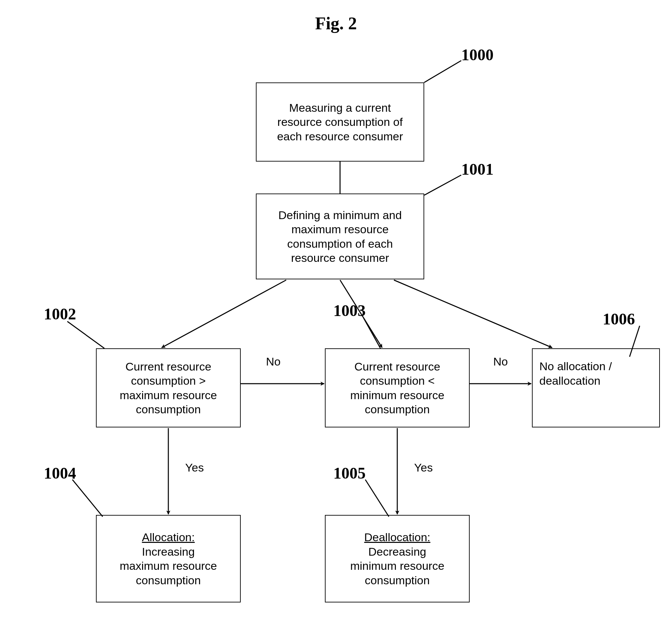 The height and width of the screenshot is (626, 672). Describe the element at coordinates (168, 388) in the screenshot. I see `box-1002-gt-max: Current resource consumption > maximum r…` at that location.